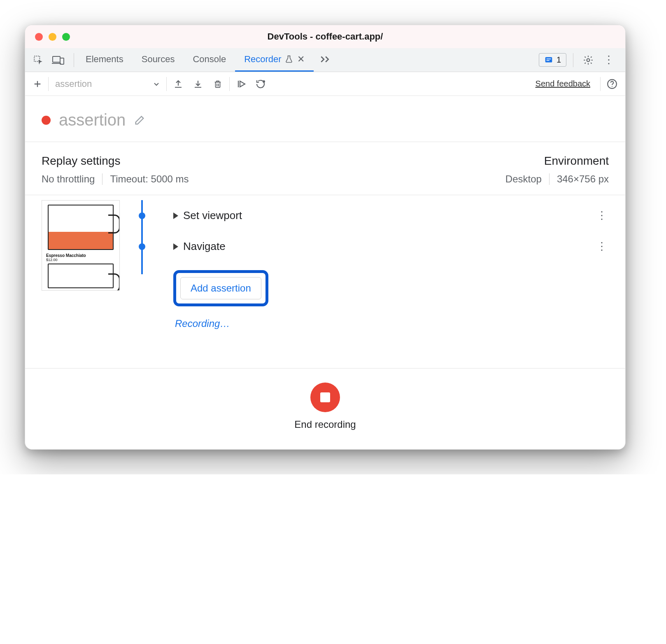 The width and height of the screenshot is (666, 644). What do you see at coordinates (142, 237) in the screenshot?
I see `timeline-rail` at bounding box center [142, 237].